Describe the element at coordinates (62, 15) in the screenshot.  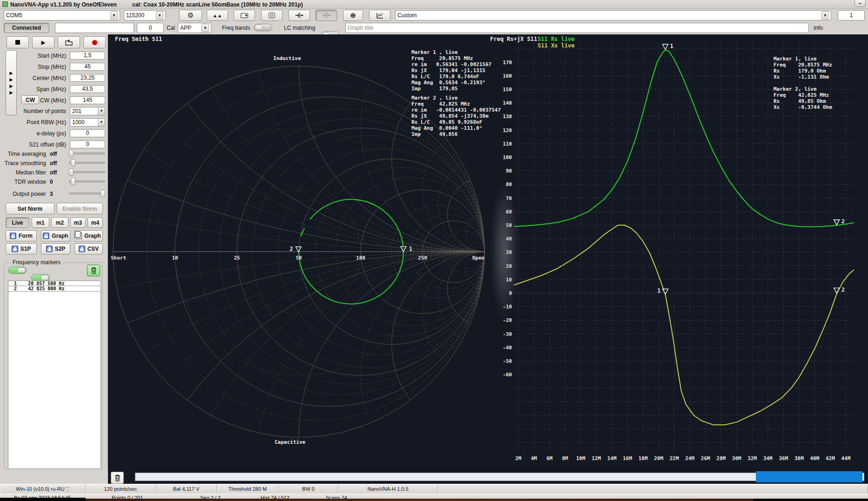
I see `com-port-select: COM5 ▼` at that location.